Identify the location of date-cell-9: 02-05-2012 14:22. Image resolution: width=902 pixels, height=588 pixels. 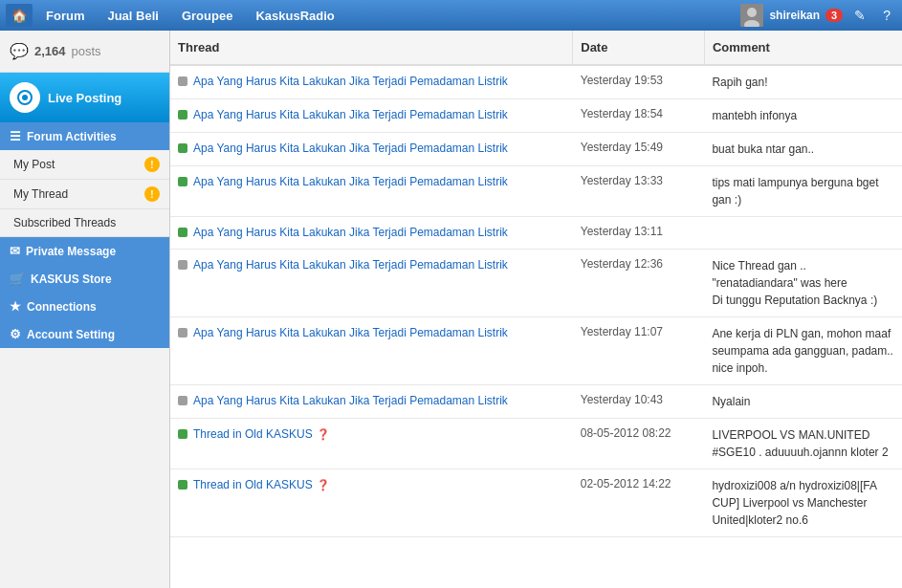
(639, 503).